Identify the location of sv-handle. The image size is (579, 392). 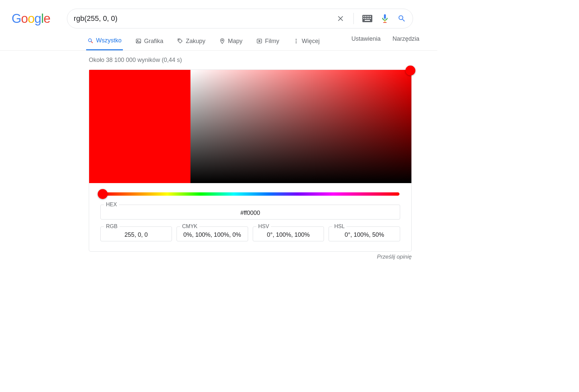
(410, 71).